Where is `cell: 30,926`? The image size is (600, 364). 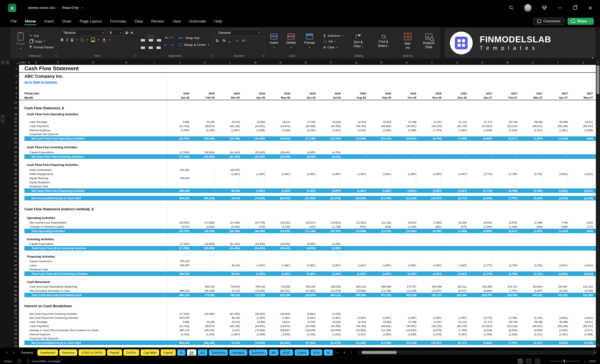 cell: 30,926 is located at coordinates (331, 322).